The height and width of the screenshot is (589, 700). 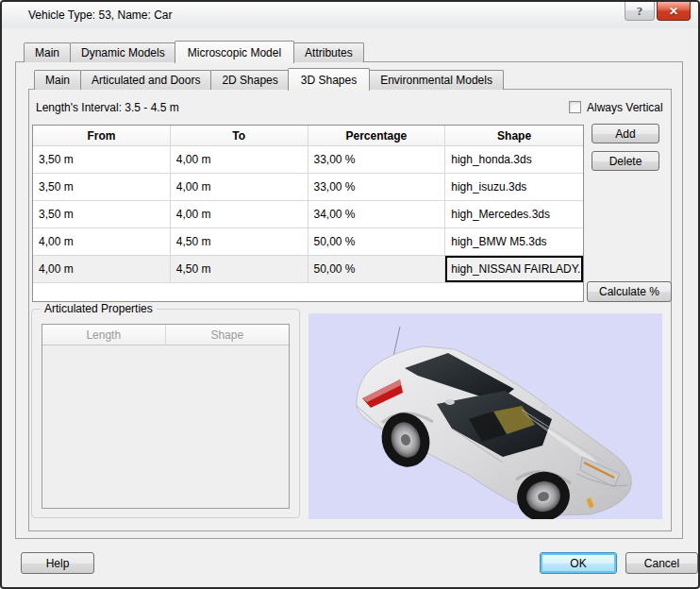 What do you see at coordinates (58, 79) in the screenshot?
I see `subtab-main: Main` at bounding box center [58, 79].